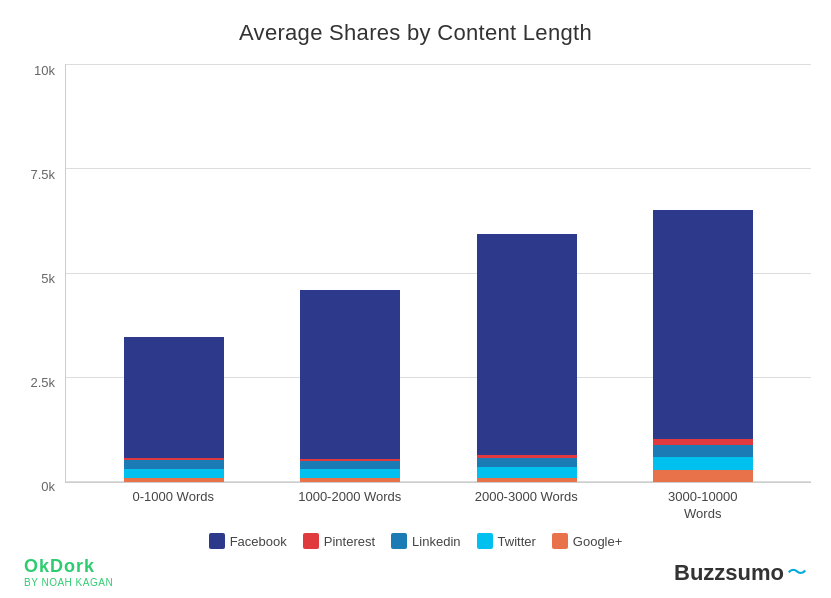  What do you see at coordinates (339, 541) in the screenshot?
I see `legend-item: Pinterest` at bounding box center [339, 541].